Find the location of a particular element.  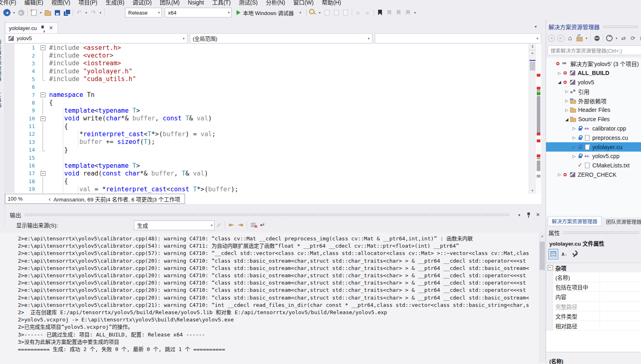

tree-item: ZERO_CHECK is located at coordinates (594, 175).